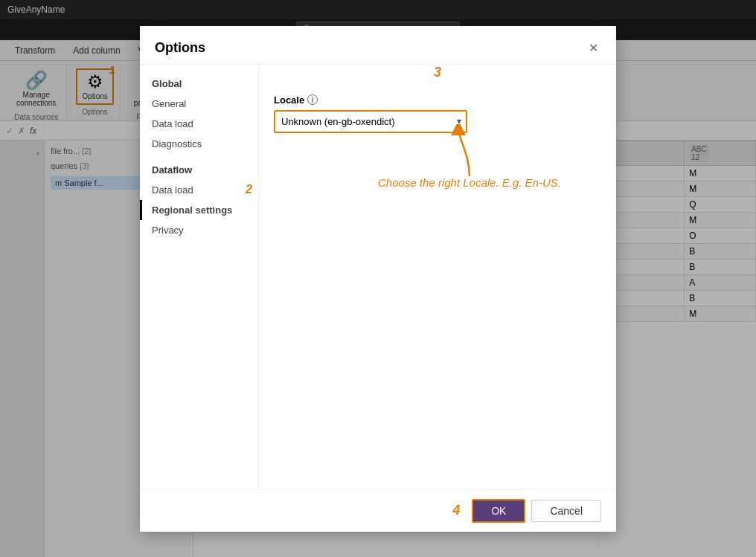  Describe the element at coordinates (199, 231) in the screenshot. I see `menu-item-privacy: Privacy` at that location.